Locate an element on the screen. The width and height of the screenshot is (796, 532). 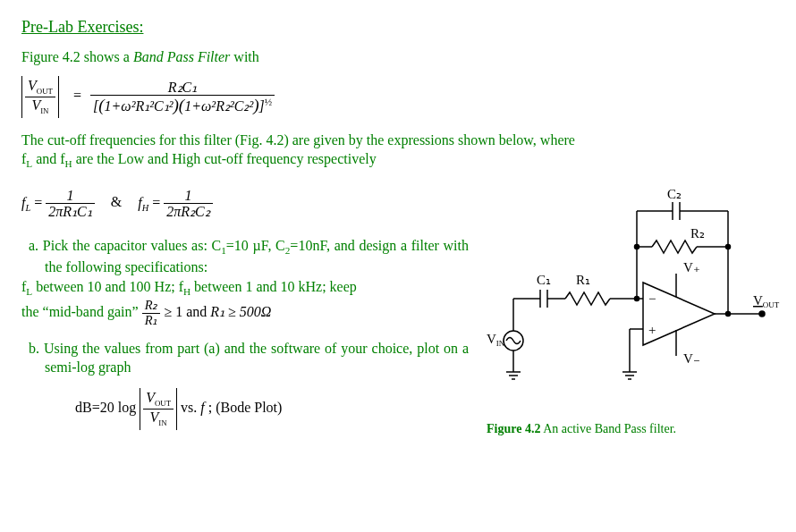
c1-val: =10 µF, C is located at coordinates (256, 245).